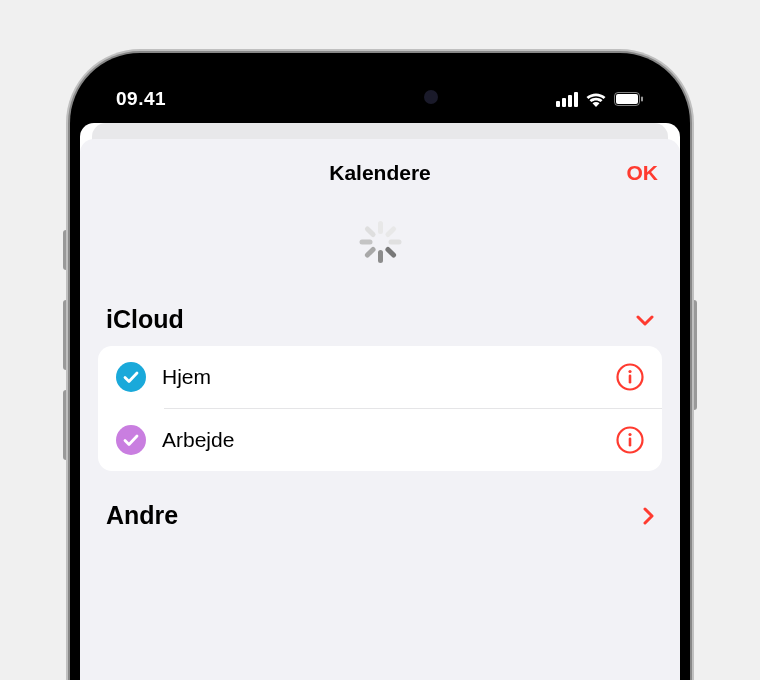 The height and width of the screenshot is (680, 760). What do you see at coordinates (381, 440) in the screenshot?
I see `calendar-label: Arbejde` at bounding box center [381, 440].